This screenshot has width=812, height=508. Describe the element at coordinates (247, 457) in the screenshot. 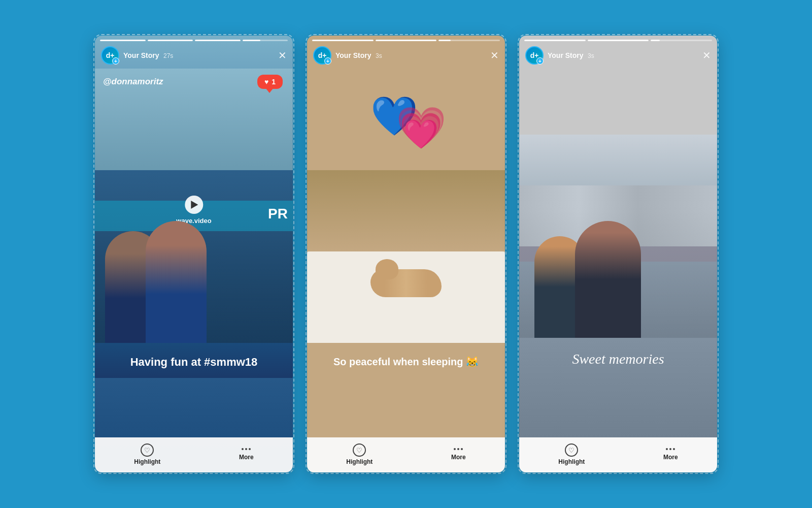

I see `more-label-1: More` at that location.